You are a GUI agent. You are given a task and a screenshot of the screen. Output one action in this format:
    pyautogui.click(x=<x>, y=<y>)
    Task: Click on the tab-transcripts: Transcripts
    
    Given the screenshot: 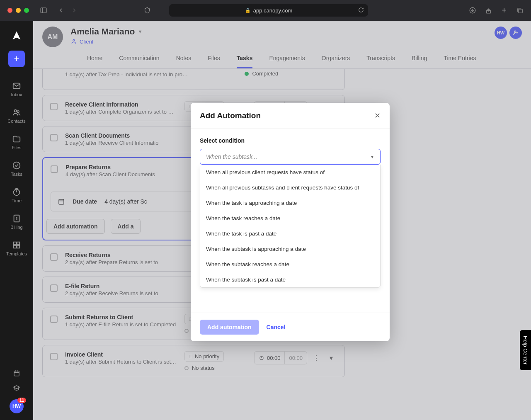 What is the action you would take?
    pyautogui.click(x=381, y=61)
    